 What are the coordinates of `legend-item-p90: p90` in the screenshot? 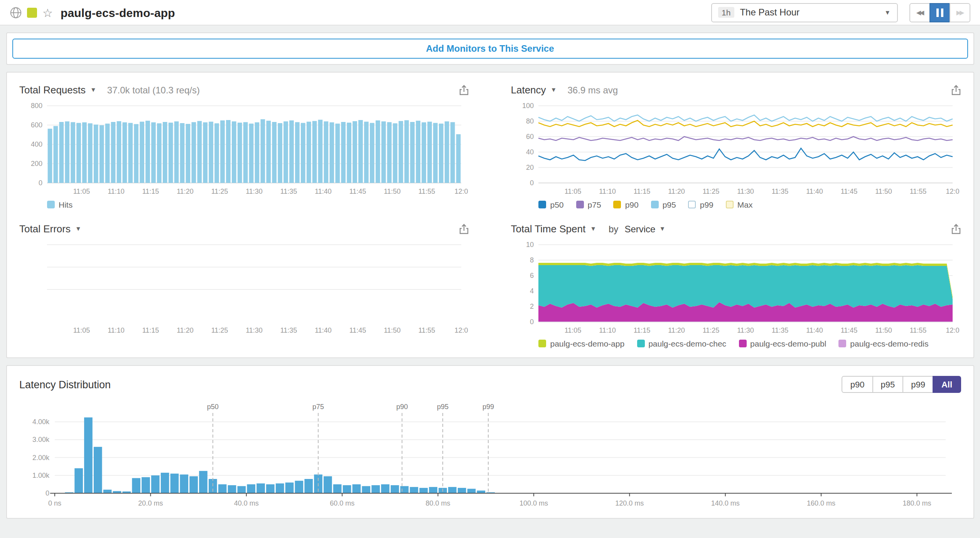 It's located at (626, 204).